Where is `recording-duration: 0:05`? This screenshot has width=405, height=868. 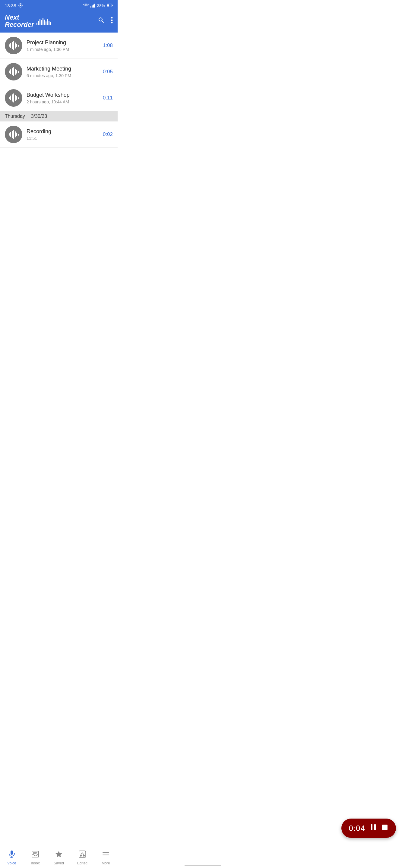
recording-duration: 0:05 is located at coordinates (108, 72).